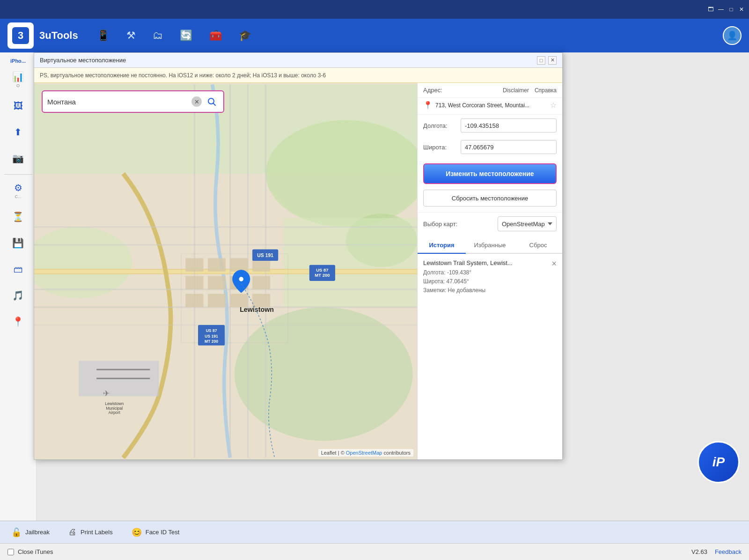  Describe the element at coordinates (440, 125) in the screenshot. I see `longitude-label: Долгота:` at that location.